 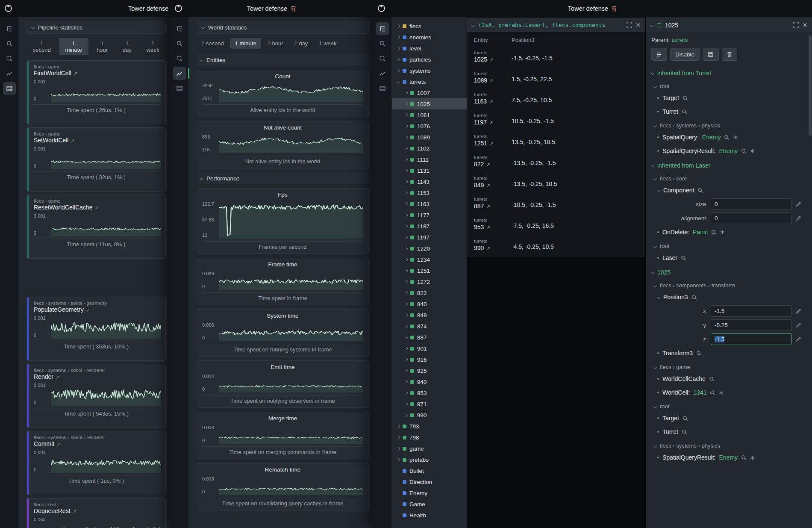 What do you see at coordinates (429, 471) in the screenshot?
I see `tree-item: Bullet` at bounding box center [429, 471].